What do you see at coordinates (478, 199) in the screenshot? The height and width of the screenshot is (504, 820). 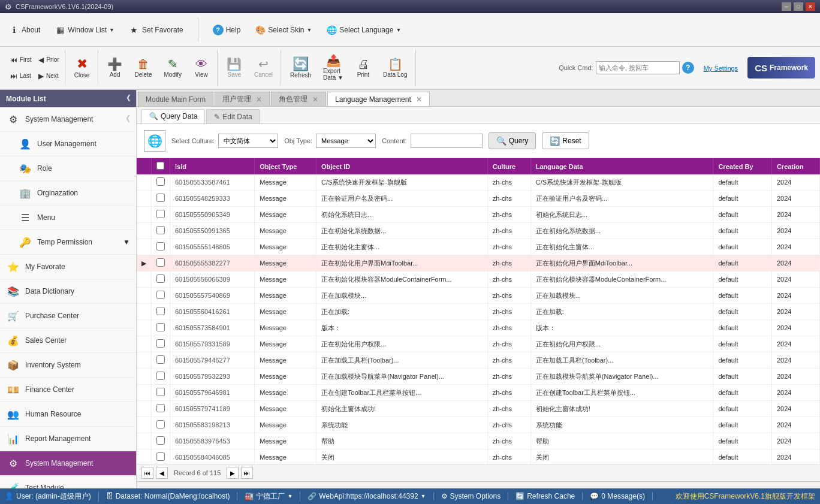 I see `table-row: 601505548259333 Message 正在验证用户名及密码... zh…` at bounding box center [478, 199].